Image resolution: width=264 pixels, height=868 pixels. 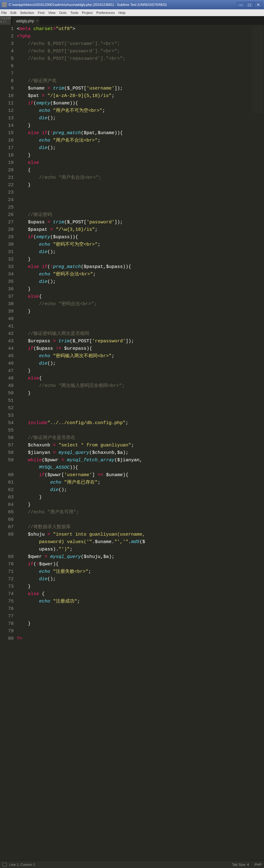 What do you see at coordinates (134, 513) in the screenshot?
I see `code-line: //echo "用户名可用";` at bounding box center [134, 513].